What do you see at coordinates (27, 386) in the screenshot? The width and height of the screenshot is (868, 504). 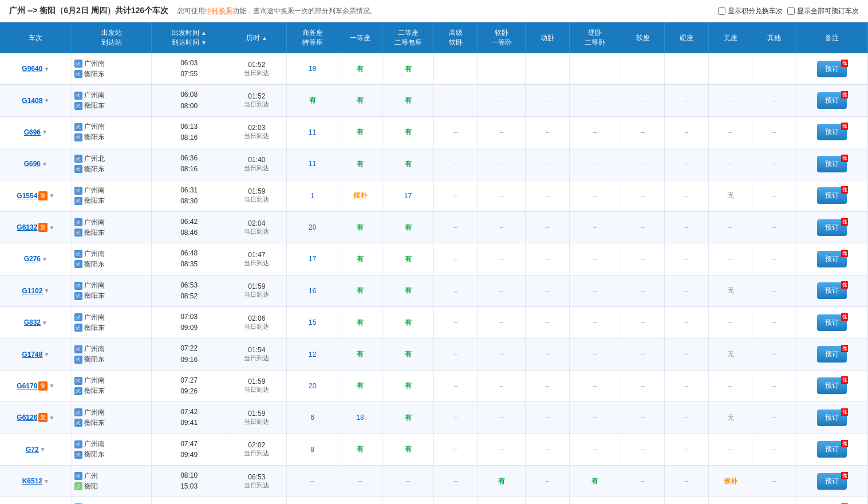 I see `train-link: G6170` at bounding box center [27, 386].